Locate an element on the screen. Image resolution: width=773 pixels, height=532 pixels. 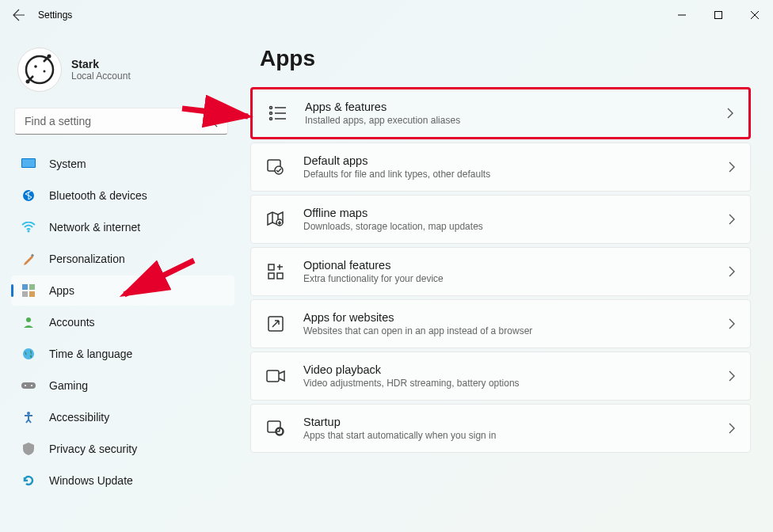
gaming-icon is located at coordinates (29, 386).